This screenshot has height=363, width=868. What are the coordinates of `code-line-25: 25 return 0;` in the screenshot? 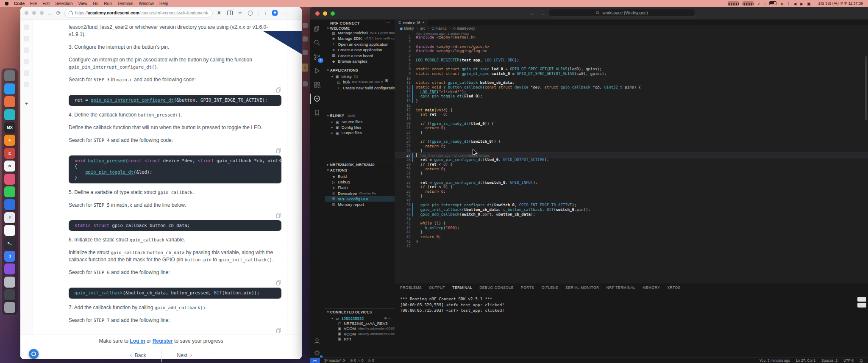 It's located at (632, 147).